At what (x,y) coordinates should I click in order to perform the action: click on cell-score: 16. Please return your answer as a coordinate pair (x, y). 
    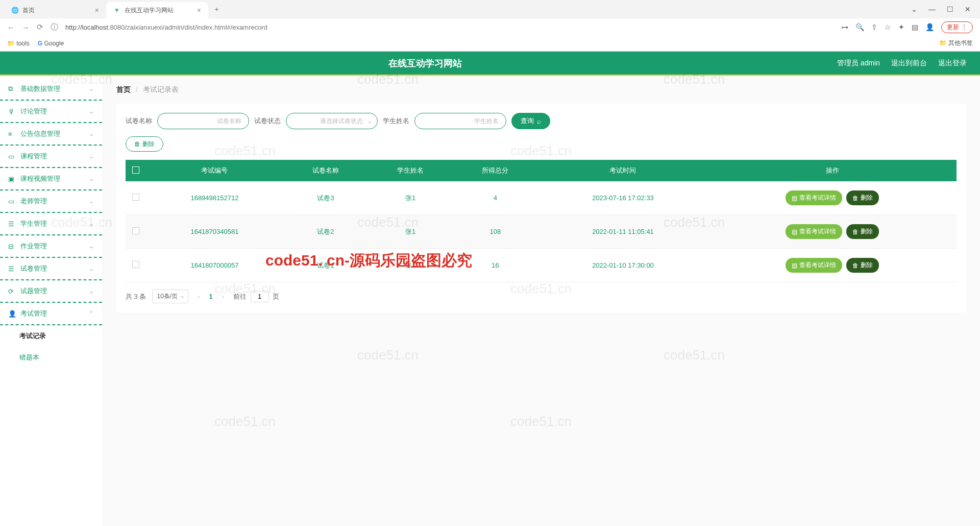
    Looking at the image, I should click on (495, 266).